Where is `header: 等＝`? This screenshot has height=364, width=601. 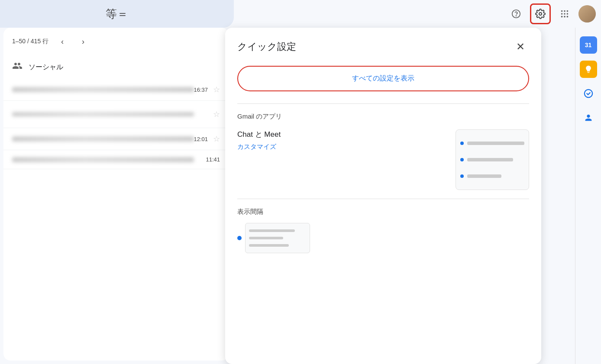
header: 等＝ is located at coordinates (300, 14).